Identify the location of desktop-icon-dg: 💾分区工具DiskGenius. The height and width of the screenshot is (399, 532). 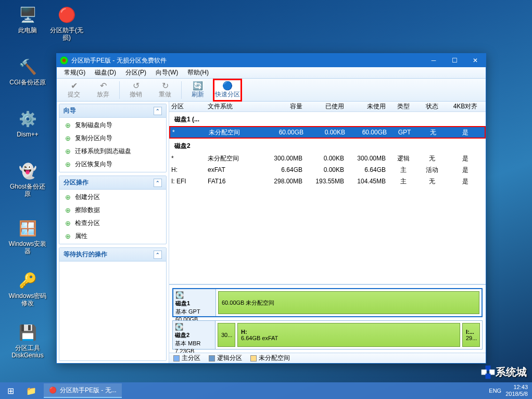
(28, 341).